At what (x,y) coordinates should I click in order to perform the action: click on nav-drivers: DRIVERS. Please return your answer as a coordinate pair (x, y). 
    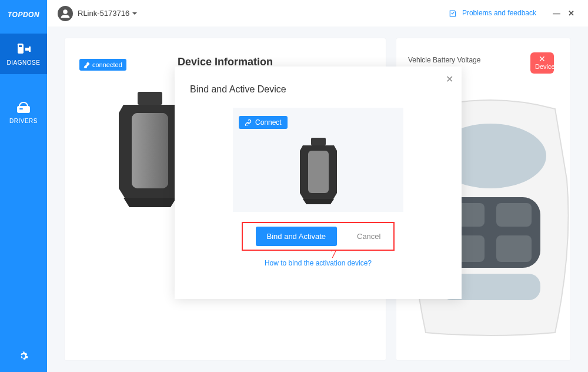
    Looking at the image, I should click on (24, 113).